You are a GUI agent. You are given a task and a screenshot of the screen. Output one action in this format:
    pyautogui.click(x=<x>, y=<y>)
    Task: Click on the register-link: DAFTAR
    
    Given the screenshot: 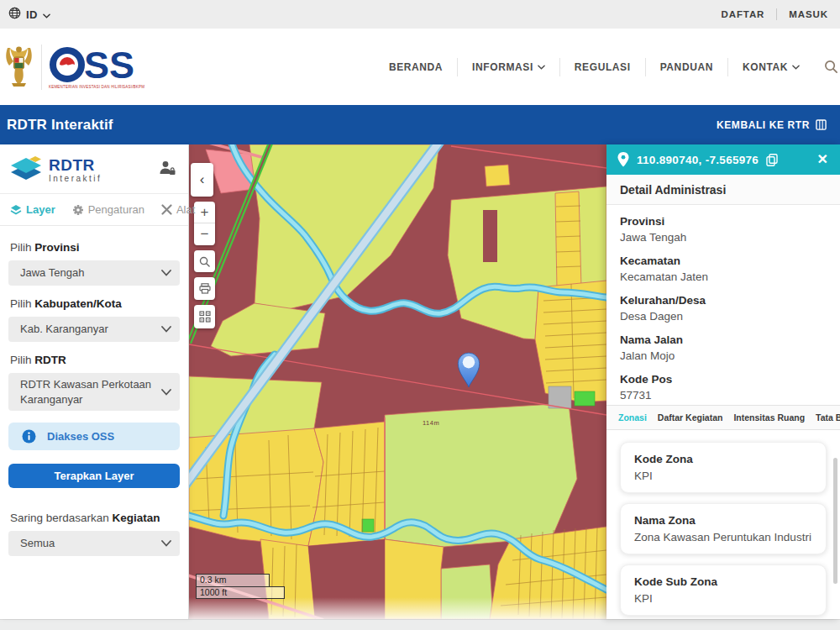 What is the action you would take?
    pyautogui.click(x=743, y=14)
    